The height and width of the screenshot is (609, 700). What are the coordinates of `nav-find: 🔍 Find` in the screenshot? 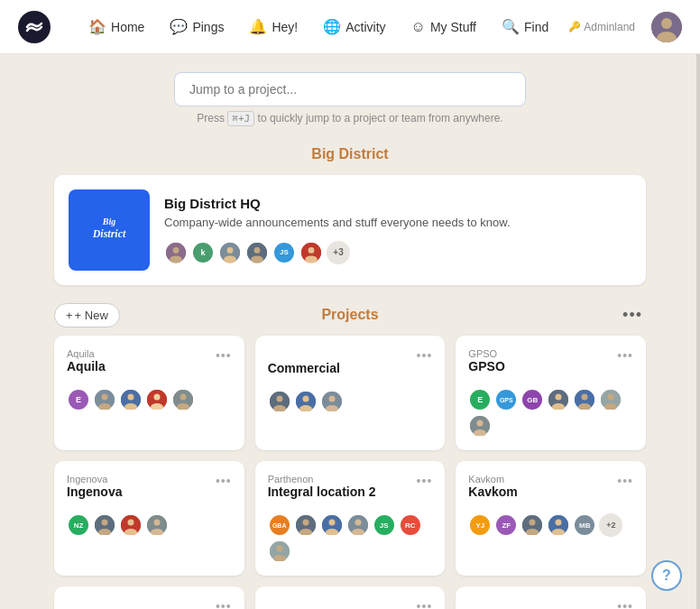 It's located at (525, 27).